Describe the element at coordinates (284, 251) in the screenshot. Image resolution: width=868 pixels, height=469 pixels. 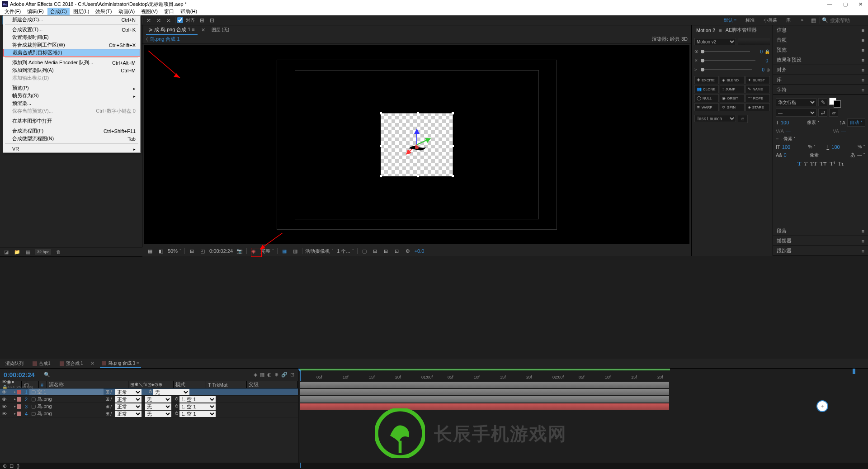
I see `toggle-transparency-icon: ▦` at that location.